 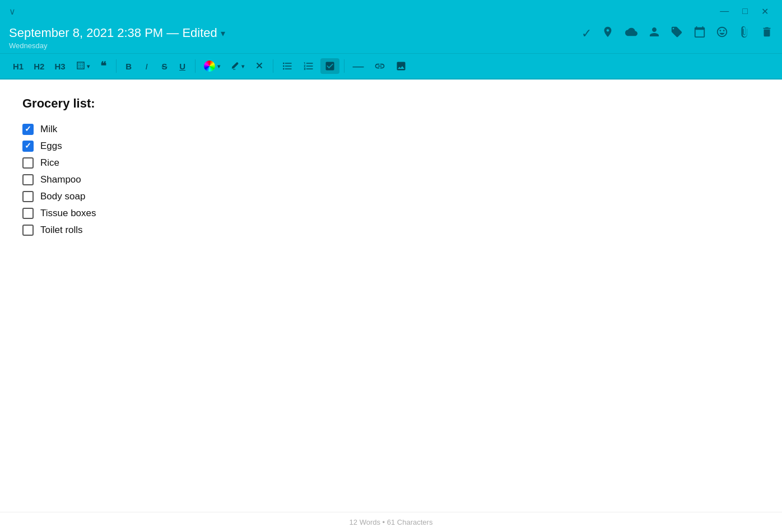 I want to click on note-day-subtitle: Wednesday, so click(x=117, y=46).